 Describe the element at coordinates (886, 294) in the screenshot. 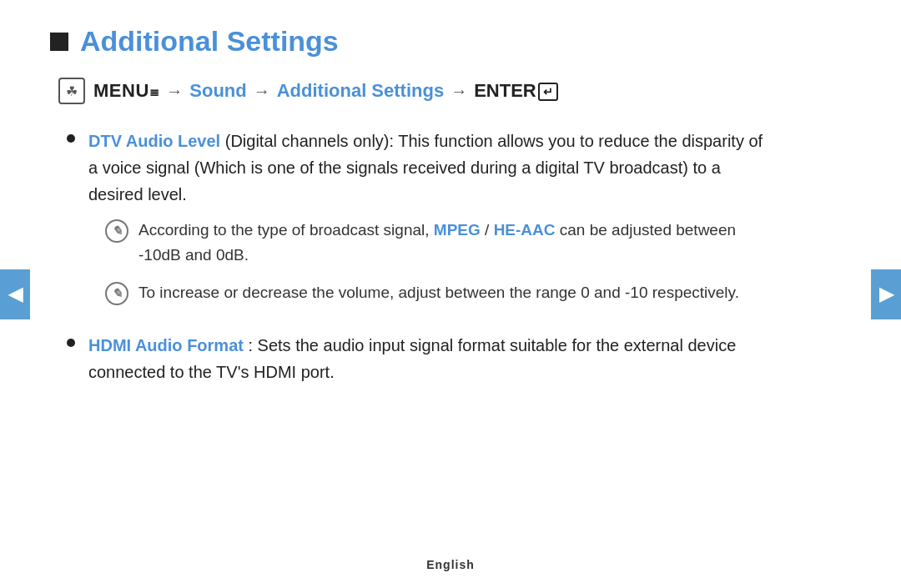

I see `nav-arrow-right: ▶` at that location.